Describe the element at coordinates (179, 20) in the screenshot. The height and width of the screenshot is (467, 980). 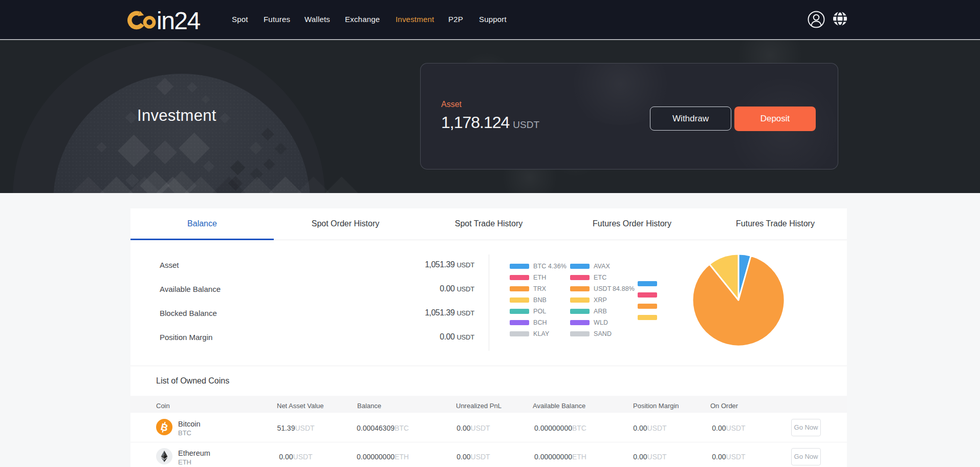
I see `svg-text: in24` at that location.